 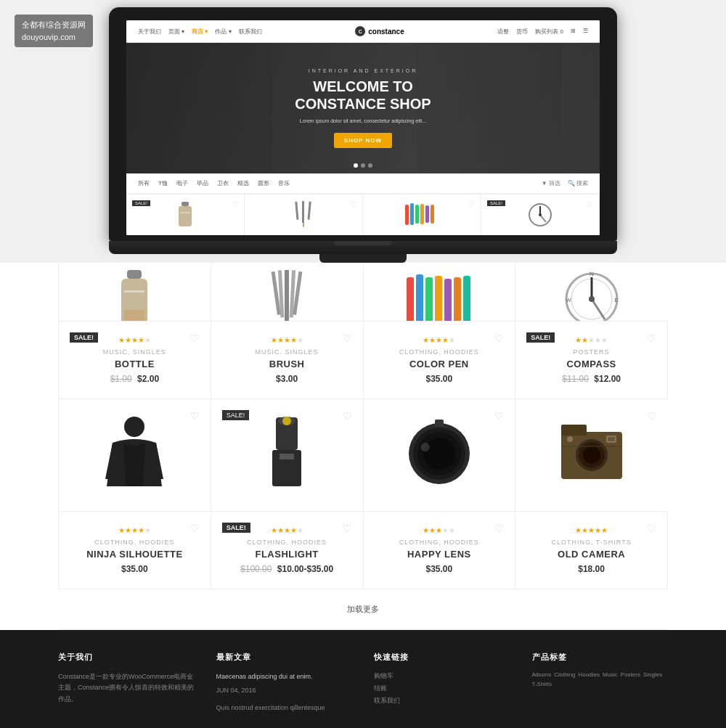 I want to click on footer-link-contact: 联系我们, so click(x=442, y=701).